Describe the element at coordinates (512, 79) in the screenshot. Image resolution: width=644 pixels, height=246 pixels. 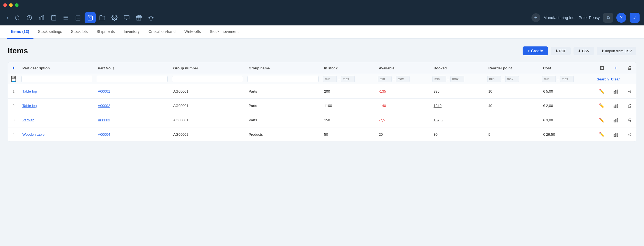
I see `filter-reorder-max` at that location.